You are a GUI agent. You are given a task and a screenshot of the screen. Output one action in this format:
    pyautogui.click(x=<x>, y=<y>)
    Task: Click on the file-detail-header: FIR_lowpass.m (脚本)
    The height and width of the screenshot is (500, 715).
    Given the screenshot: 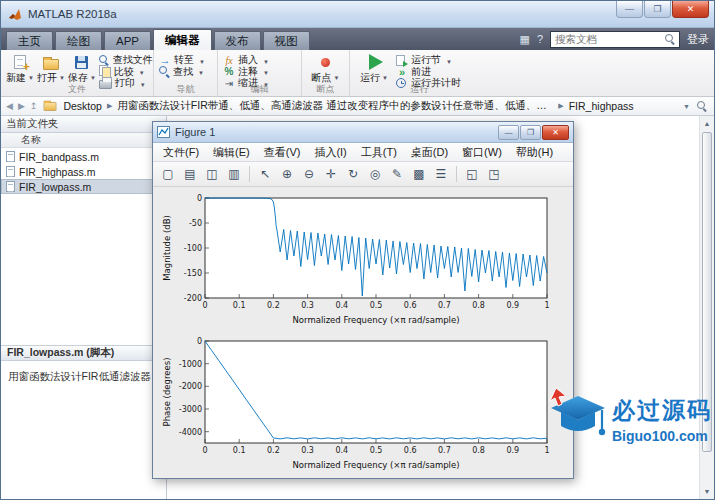 What is the action you would take?
    pyautogui.click(x=84, y=353)
    